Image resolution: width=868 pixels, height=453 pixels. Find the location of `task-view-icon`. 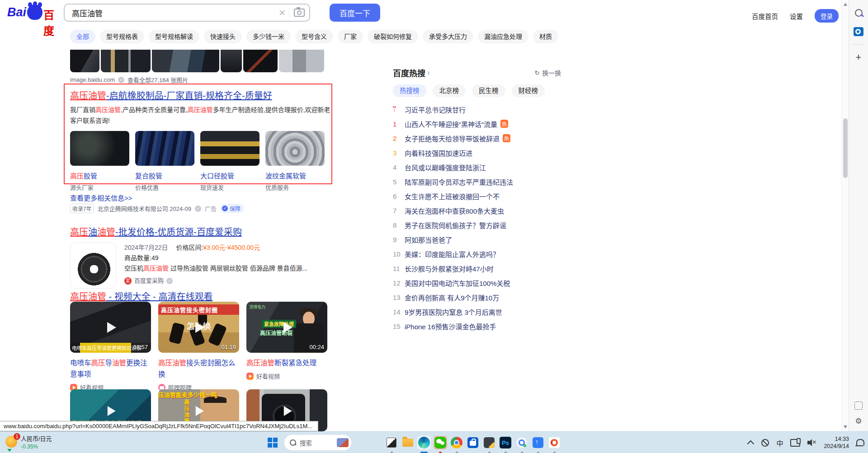

task-view-icon is located at coordinates (392, 443).